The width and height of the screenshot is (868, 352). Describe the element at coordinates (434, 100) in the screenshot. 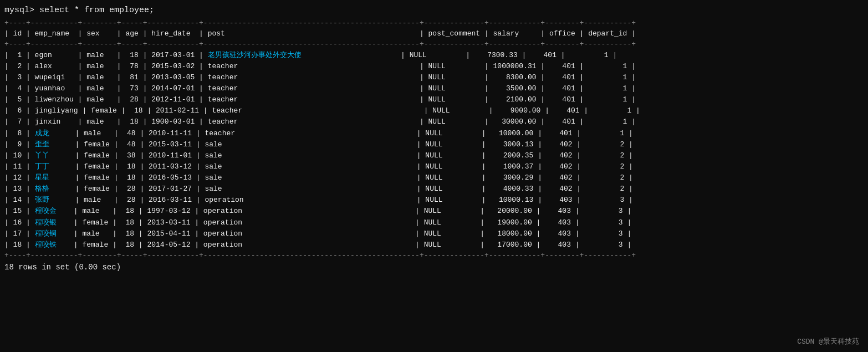

I see `table-row: | 5 | liwenzhou | male | 28 | 2012-11-01…` at that location.